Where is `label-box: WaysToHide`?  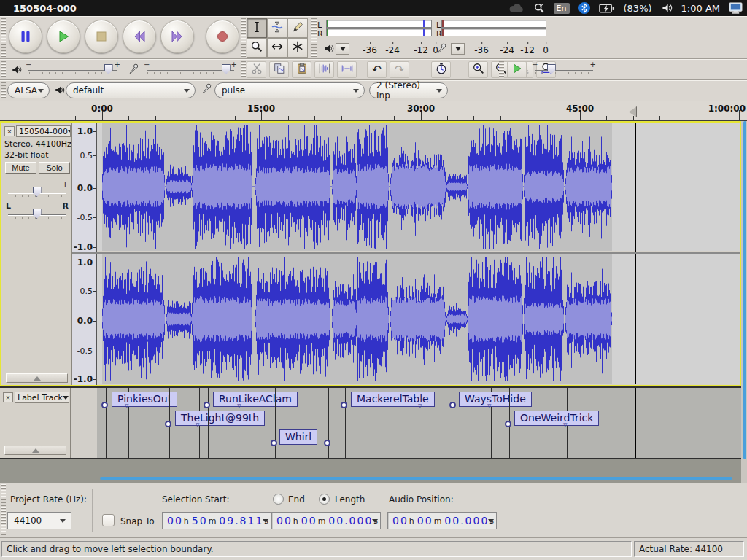 label-box: WaysToHide is located at coordinates (495, 400).